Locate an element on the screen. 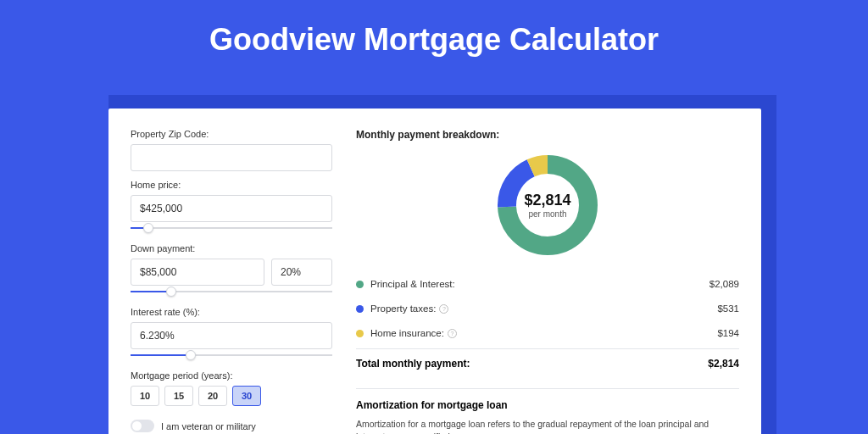  period-options: 10 15 20 30 is located at coordinates (231, 396).